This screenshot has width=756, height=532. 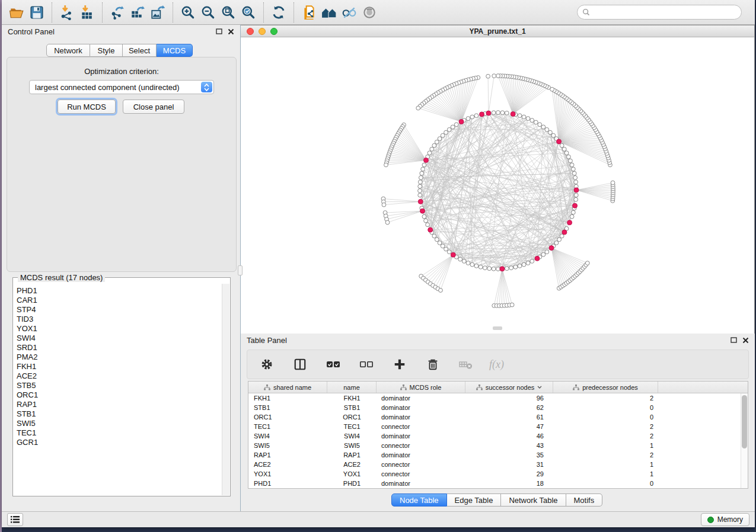 I want to click on mcds-result-item: TID3, so click(x=119, y=319).